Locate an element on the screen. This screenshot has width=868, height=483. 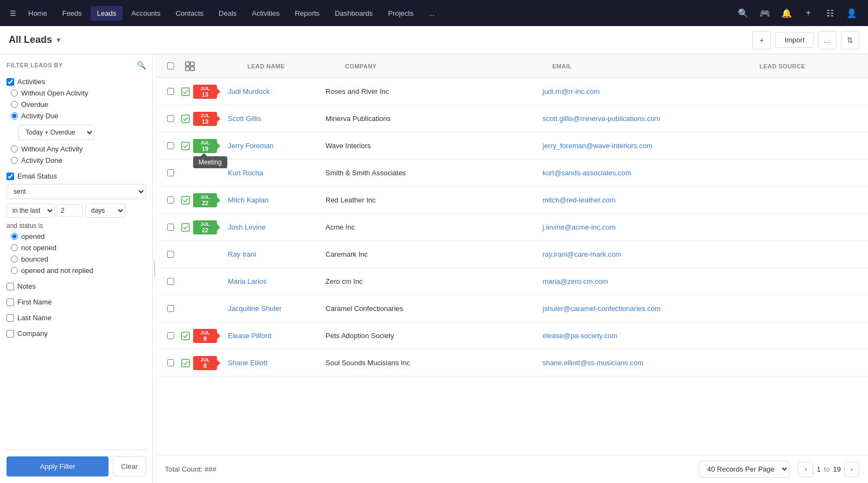
first-name-label: First Name is located at coordinates (35, 302).